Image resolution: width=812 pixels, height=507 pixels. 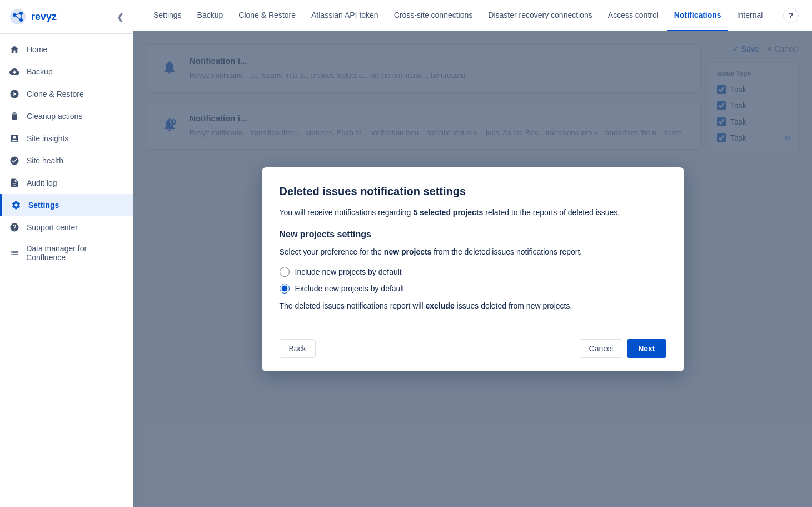 What do you see at coordinates (348, 272) in the screenshot?
I see `radio-include-label: Include new projects by default` at bounding box center [348, 272].